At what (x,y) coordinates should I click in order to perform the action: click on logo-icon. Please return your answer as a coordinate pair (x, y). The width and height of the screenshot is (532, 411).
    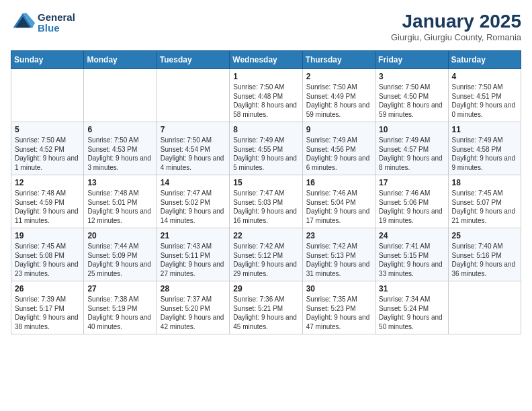
    Looking at the image, I should click on (23, 23).